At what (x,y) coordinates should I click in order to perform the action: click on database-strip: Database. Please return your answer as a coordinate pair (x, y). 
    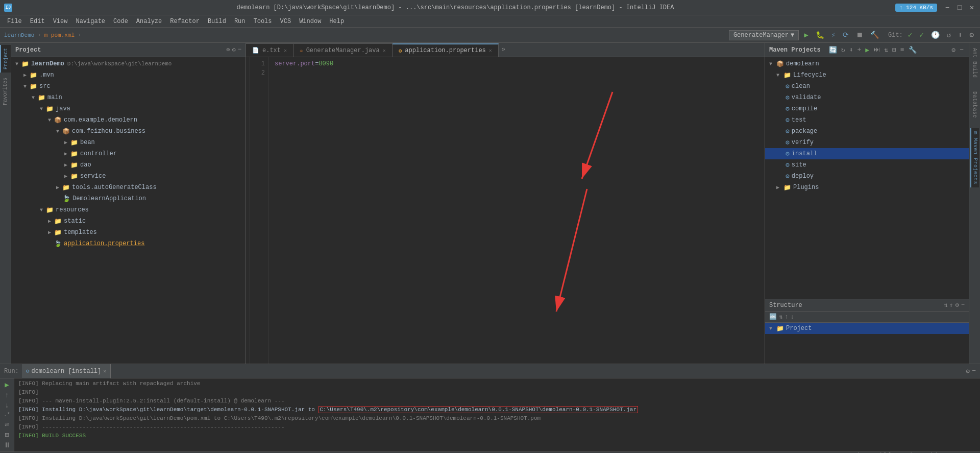
    Looking at the image, I should click on (975, 105).